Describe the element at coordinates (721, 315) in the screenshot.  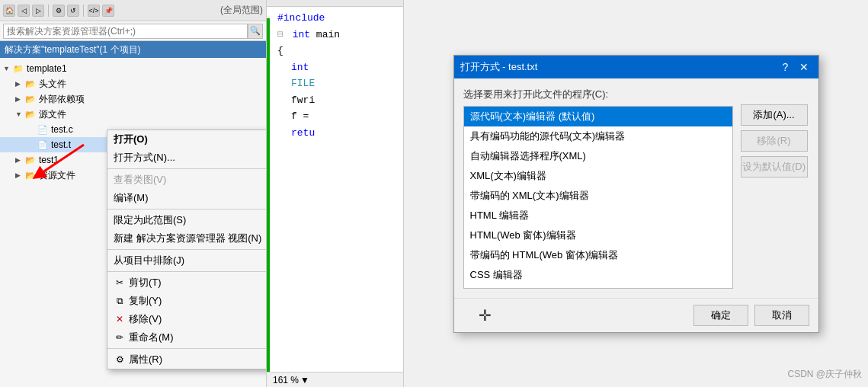
I see `ok-button: 确定` at that location.